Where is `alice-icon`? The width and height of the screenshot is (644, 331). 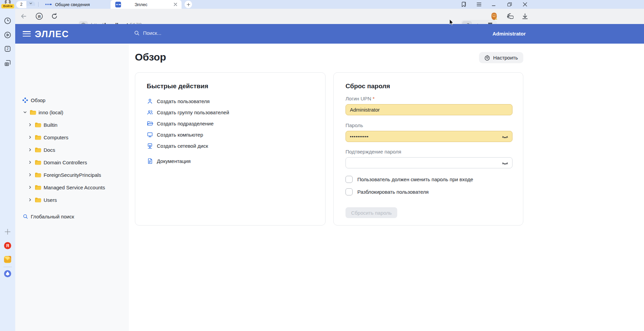 alice-icon is located at coordinates (7, 274).